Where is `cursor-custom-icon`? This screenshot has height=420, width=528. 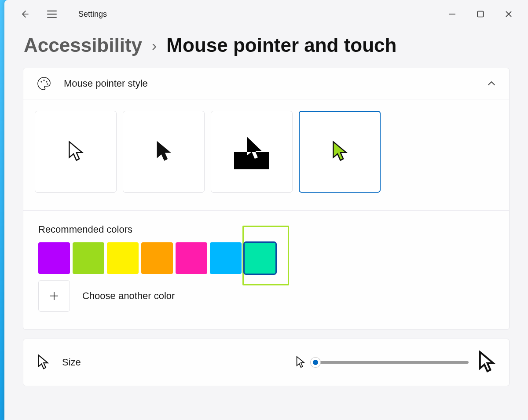
cursor-custom-icon is located at coordinates (340, 152).